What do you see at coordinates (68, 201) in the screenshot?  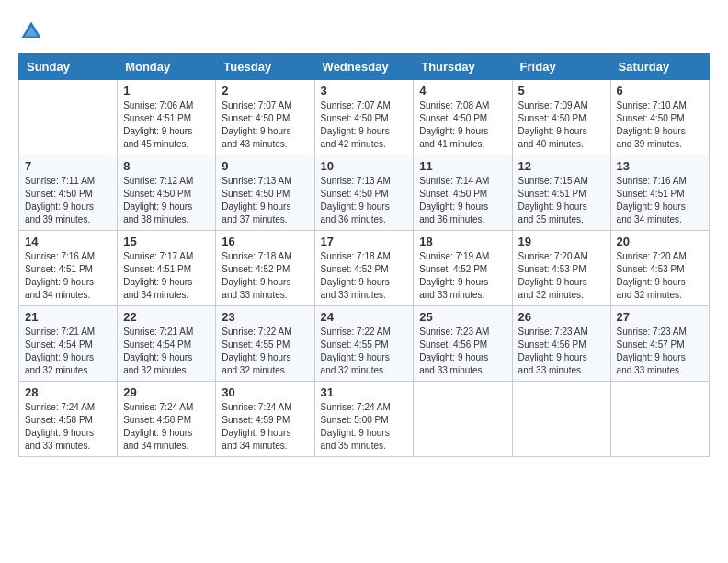 I see `day-info: Sunrise: 7:11 AM Sunset: 4:50 PM Dayligh…` at bounding box center [68, 201].